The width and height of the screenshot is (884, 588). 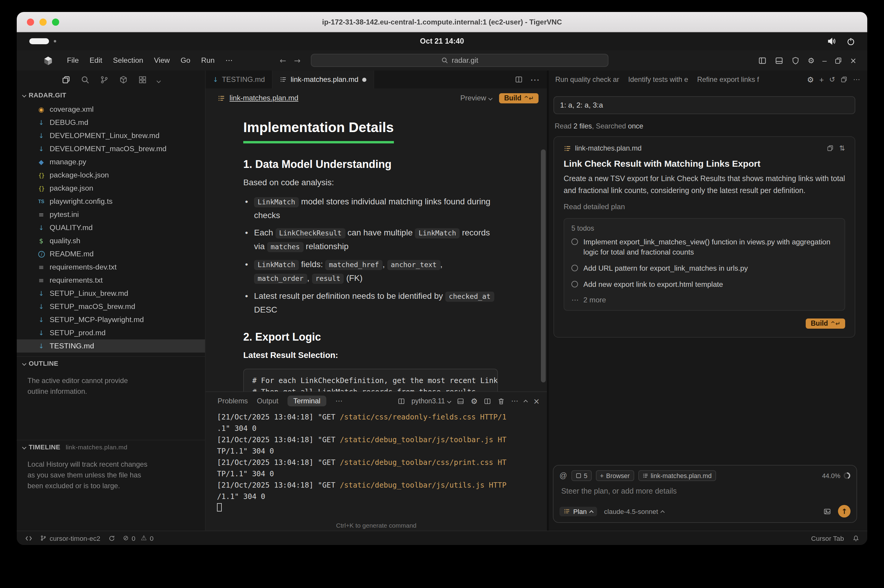 I want to click on preview-file-link: link-matches.plan.md, so click(x=264, y=98).